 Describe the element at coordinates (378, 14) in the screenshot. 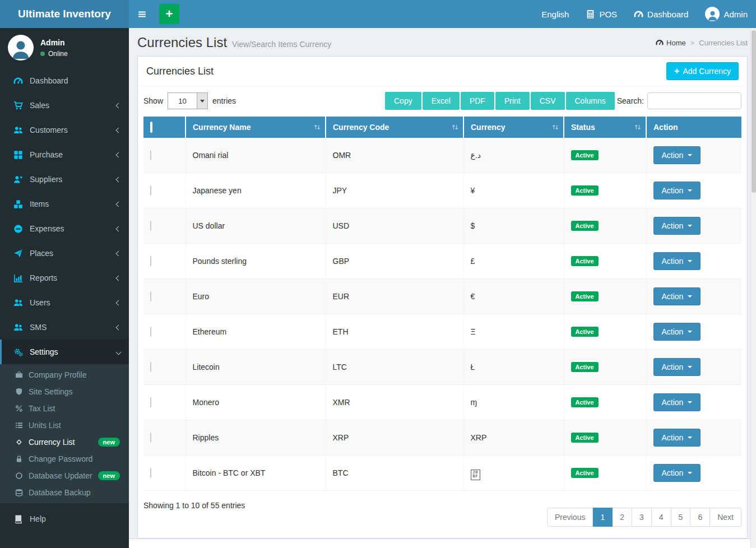

I see `top-navbar: Ultimate Inventory + English POS Dashboa…` at that location.